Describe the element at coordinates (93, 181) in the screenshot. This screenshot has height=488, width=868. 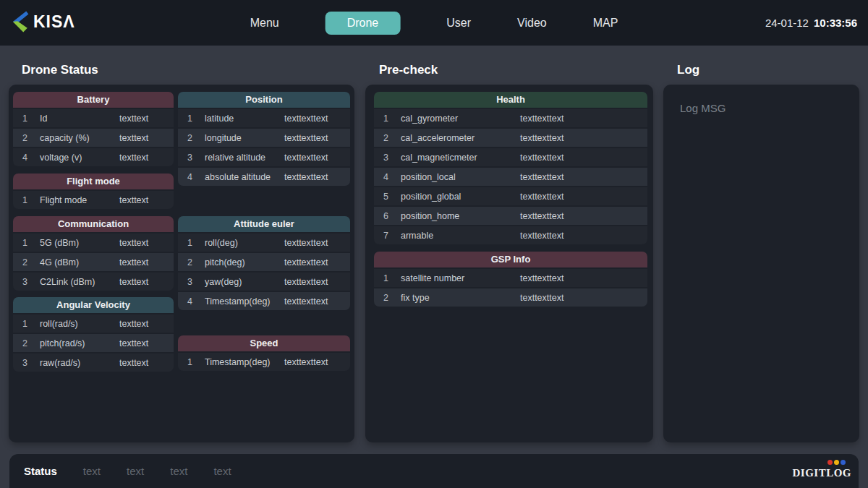
I see `flight-mode-table-header: Flight mode` at that location.